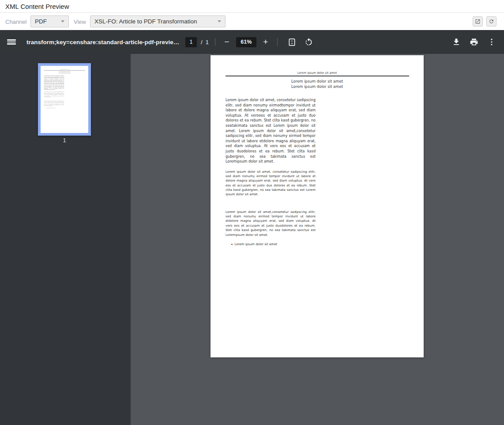  Describe the element at coordinates (266, 42) in the screenshot. I see `zoom-in-button: +` at that location.